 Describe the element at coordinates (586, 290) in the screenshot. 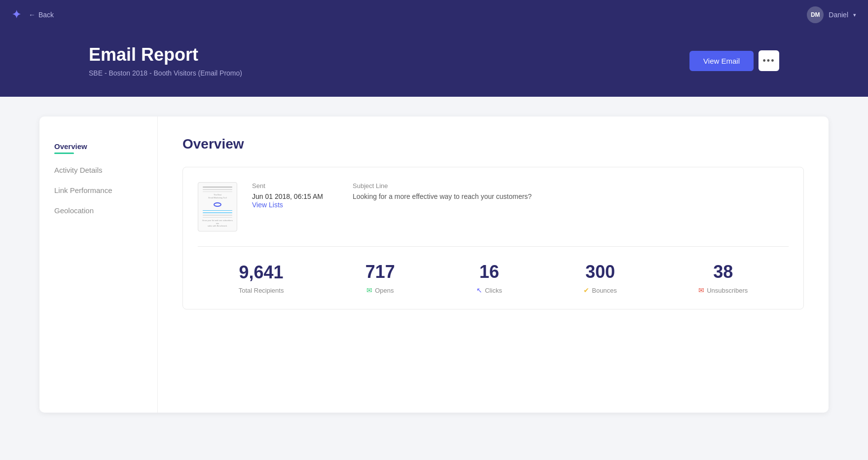

I see `bounces-icon: ✔` at that location.